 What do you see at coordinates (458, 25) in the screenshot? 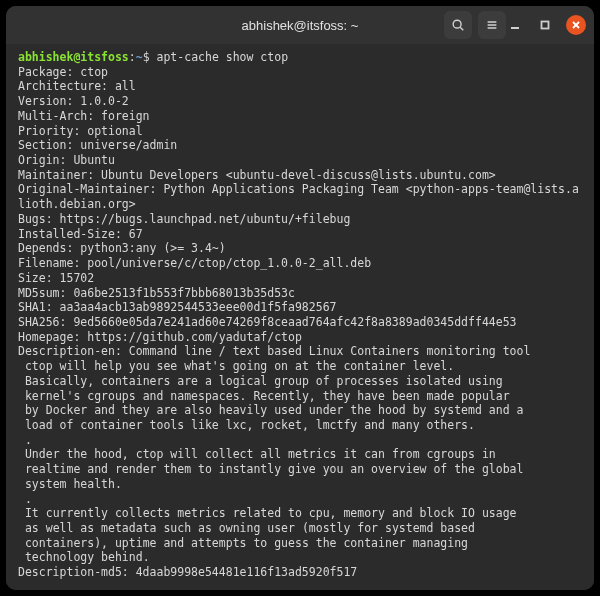
I see `search-button` at bounding box center [458, 25].